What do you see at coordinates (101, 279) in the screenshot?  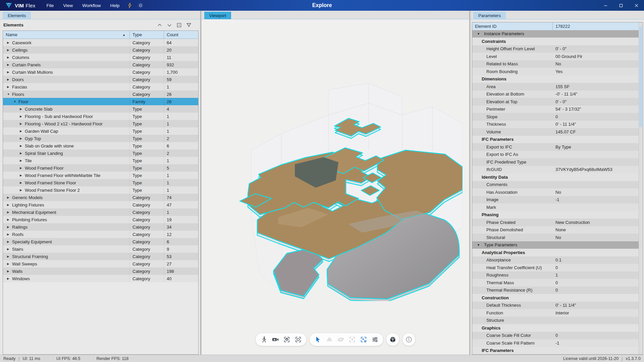 I see `tree-row-windows: ▶WindowsCategory40` at bounding box center [101, 279].